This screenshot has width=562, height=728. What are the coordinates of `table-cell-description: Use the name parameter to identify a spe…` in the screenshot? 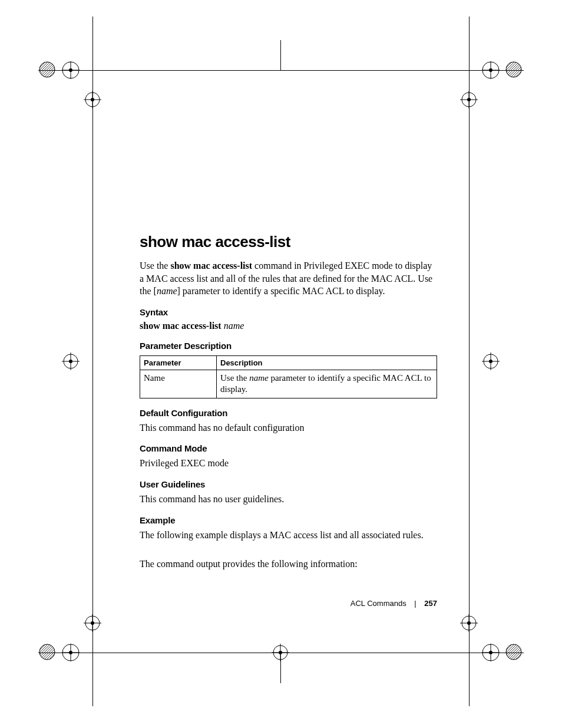 It's located at (327, 384).